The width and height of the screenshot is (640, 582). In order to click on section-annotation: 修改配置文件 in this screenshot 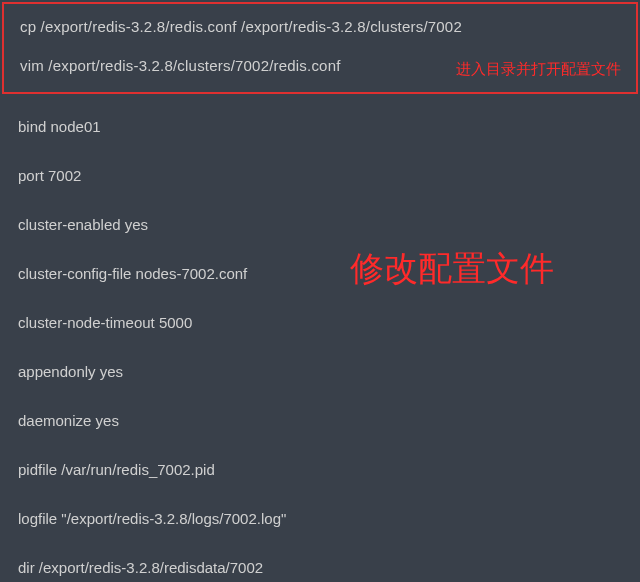, I will do `click(452, 269)`.